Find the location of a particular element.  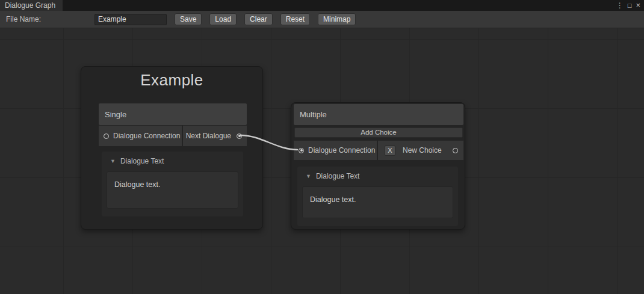

output-port-icon is located at coordinates (240, 136).